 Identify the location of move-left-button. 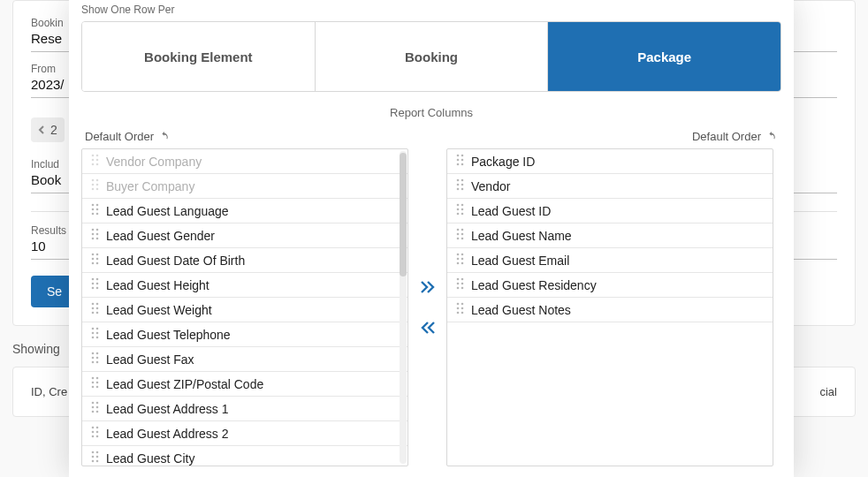
(428, 328).